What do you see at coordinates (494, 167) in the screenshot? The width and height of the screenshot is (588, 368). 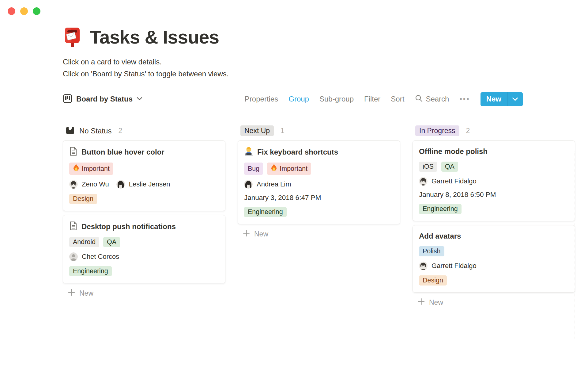 I see `card-tags-row: iOSQA` at bounding box center [494, 167].